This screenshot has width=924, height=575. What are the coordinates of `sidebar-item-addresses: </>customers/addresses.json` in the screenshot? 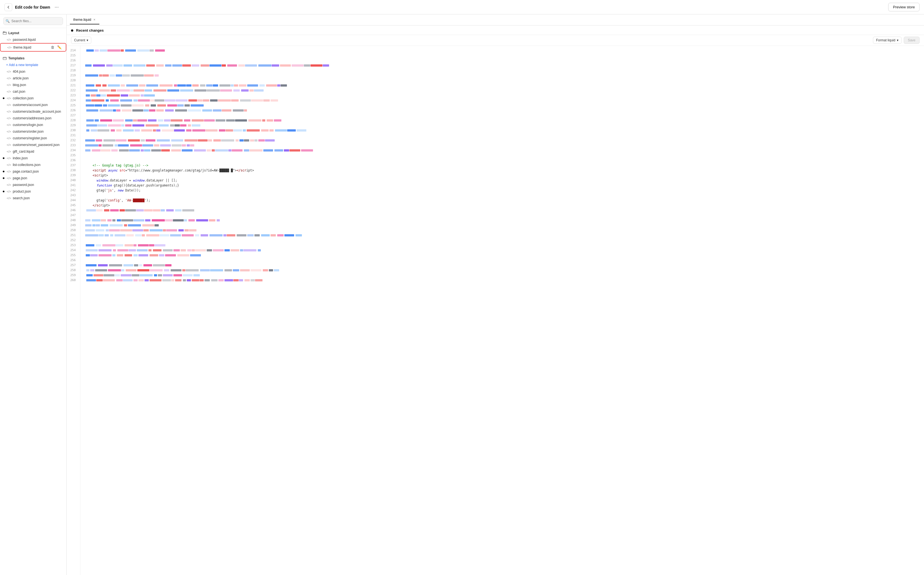 It's located at (33, 118).